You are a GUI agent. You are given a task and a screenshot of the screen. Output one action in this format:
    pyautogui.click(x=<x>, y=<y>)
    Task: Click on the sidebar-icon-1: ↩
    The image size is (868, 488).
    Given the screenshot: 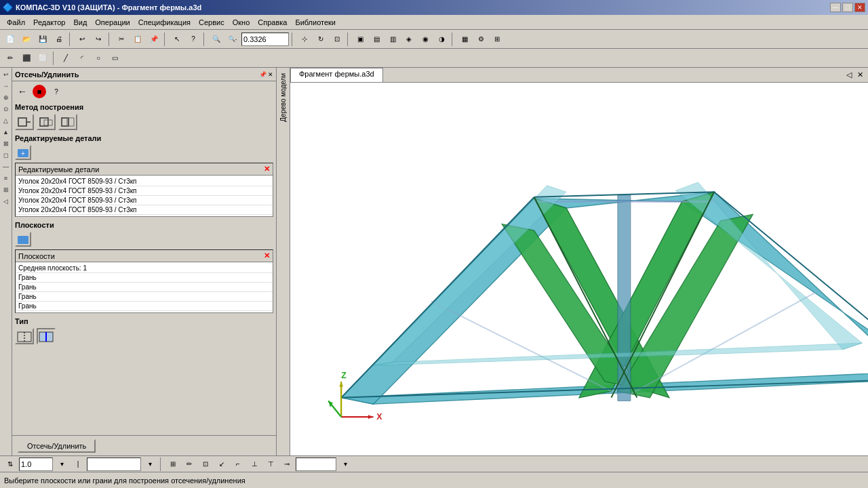 What is the action you would take?
    pyautogui.click(x=6, y=75)
    